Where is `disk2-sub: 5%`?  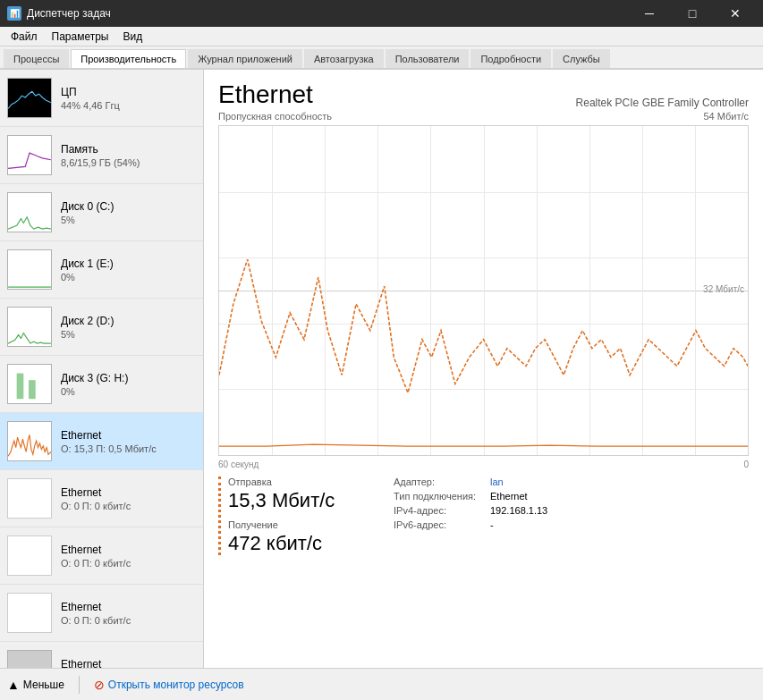 disk2-sub: 5% is located at coordinates (88, 334).